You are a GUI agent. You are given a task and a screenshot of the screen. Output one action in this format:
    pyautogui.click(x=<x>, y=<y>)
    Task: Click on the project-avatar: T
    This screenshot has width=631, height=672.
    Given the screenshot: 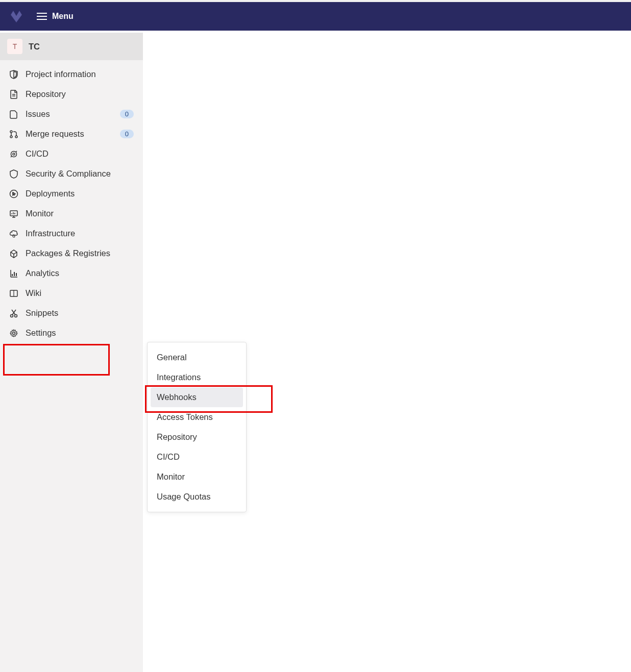 What is the action you would take?
    pyautogui.click(x=15, y=46)
    